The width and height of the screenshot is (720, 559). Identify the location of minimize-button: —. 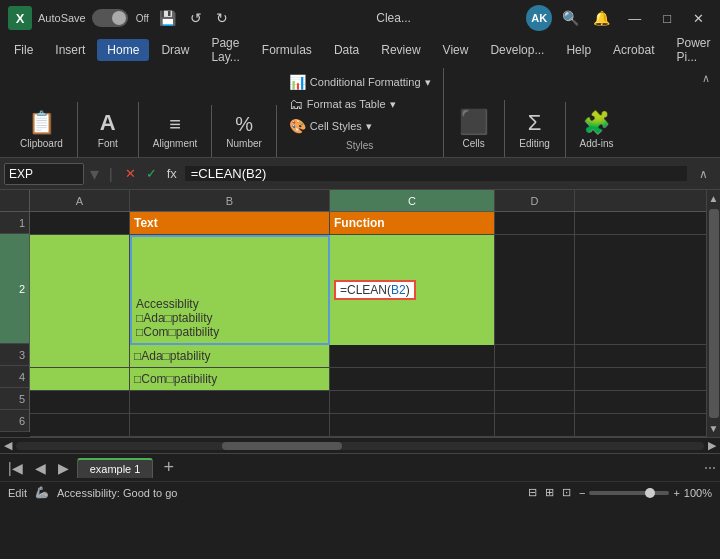
(634, 18).